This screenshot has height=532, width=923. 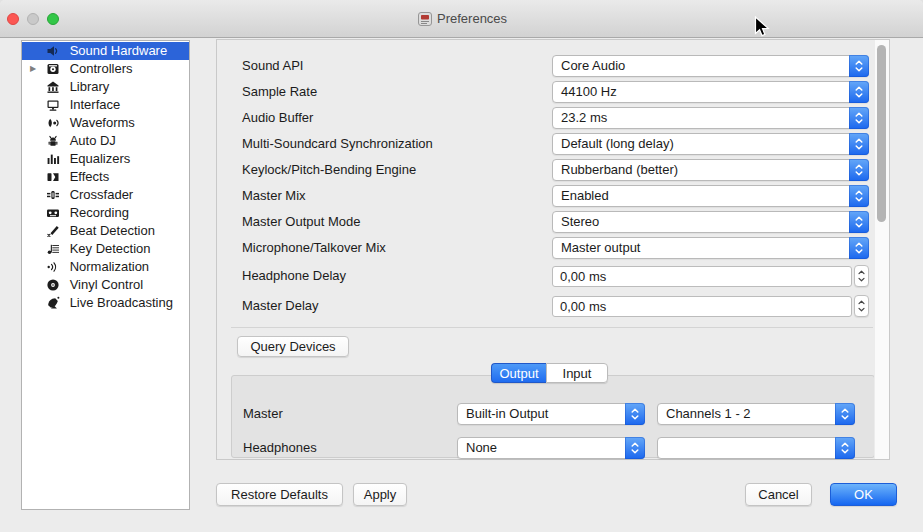 I want to click on sidebar-item-controllers: ▶ Controllers, so click(x=106, y=69).